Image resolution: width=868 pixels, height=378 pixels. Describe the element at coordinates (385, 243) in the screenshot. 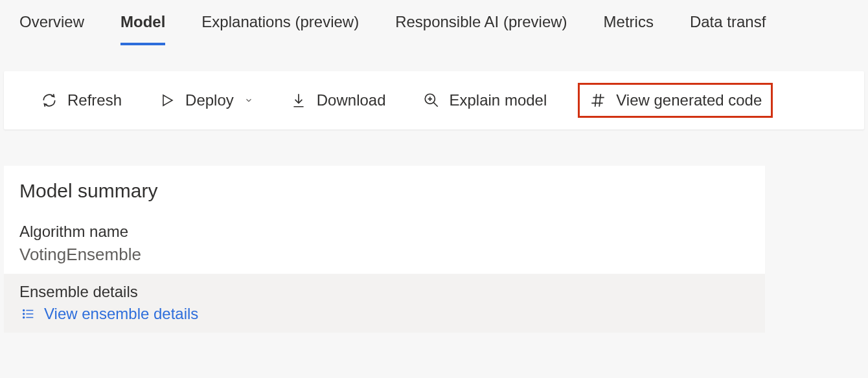

I see `algorithm-name-row: Algorithm name VotingEnsemble` at that location.